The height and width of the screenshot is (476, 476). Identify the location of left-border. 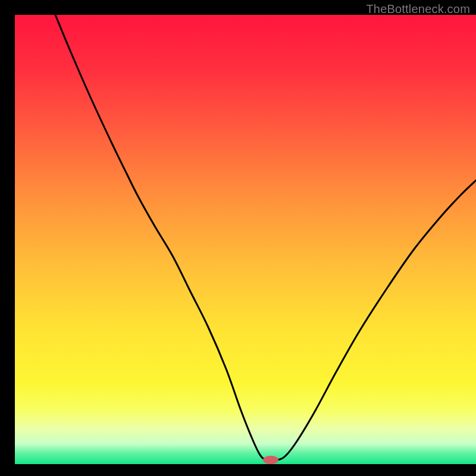
(7, 238).